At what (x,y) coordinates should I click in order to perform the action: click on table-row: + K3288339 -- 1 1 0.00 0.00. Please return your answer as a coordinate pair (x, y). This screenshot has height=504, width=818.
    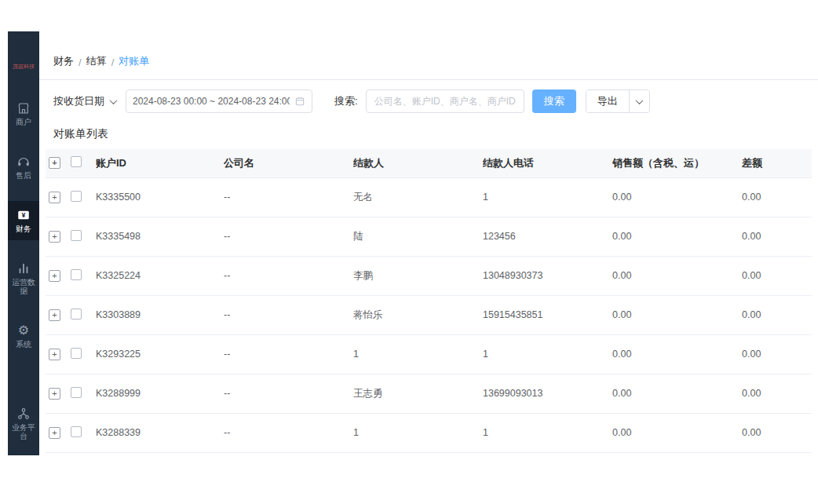
    Looking at the image, I should click on (429, 433).